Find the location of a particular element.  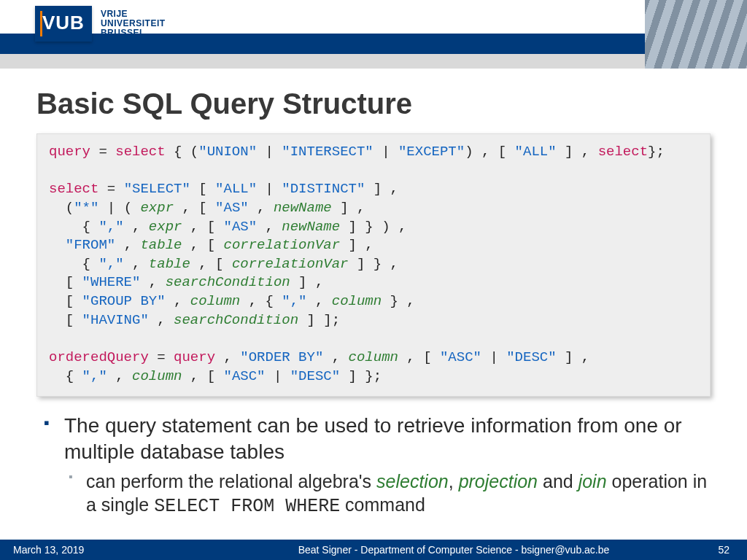

slide-title: Basic SQL Query Structure is located at coordinates (374, 104).